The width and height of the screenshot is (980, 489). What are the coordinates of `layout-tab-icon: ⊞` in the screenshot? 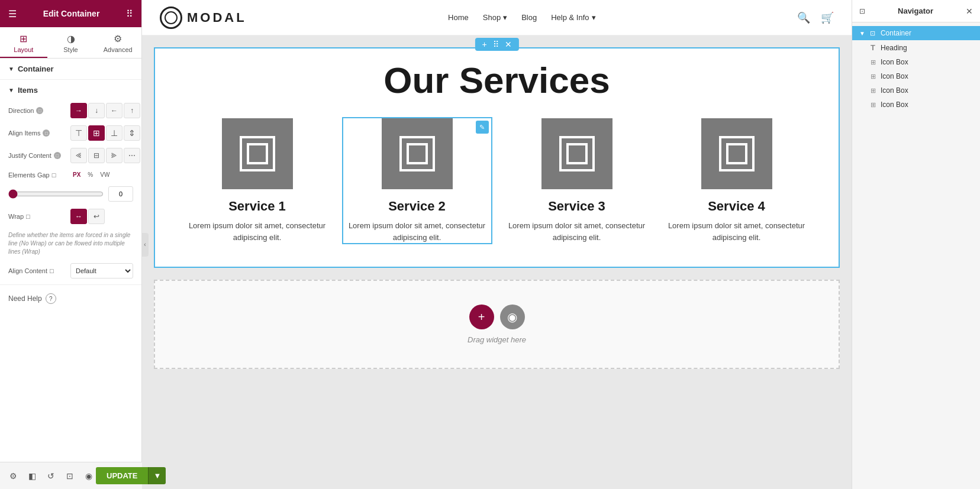 It's located at (24, 39).